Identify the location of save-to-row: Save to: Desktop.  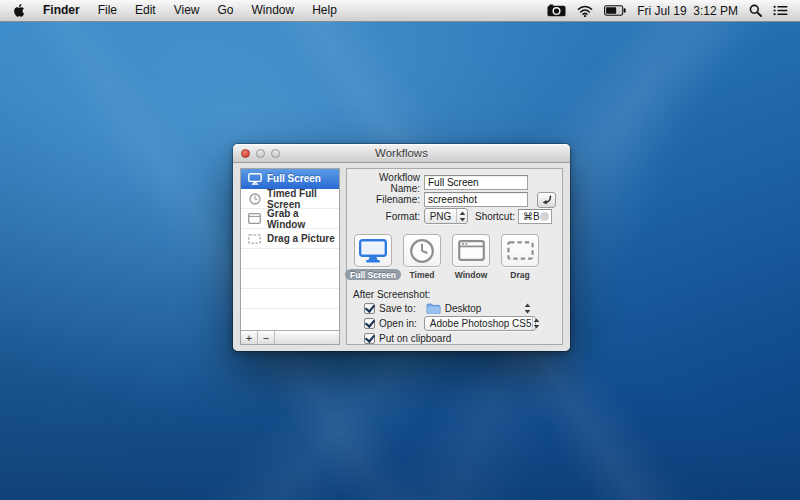
(460, 308).